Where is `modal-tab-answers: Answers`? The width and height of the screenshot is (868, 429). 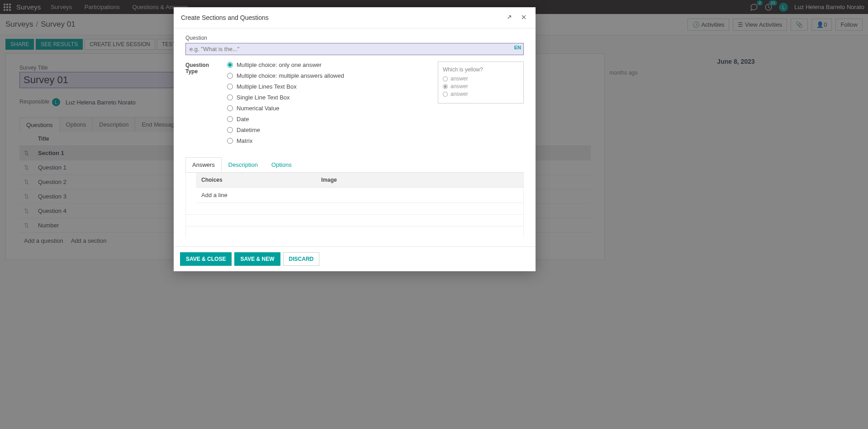
modal-tab-answers: Answers is located at coordinates (204, 165).